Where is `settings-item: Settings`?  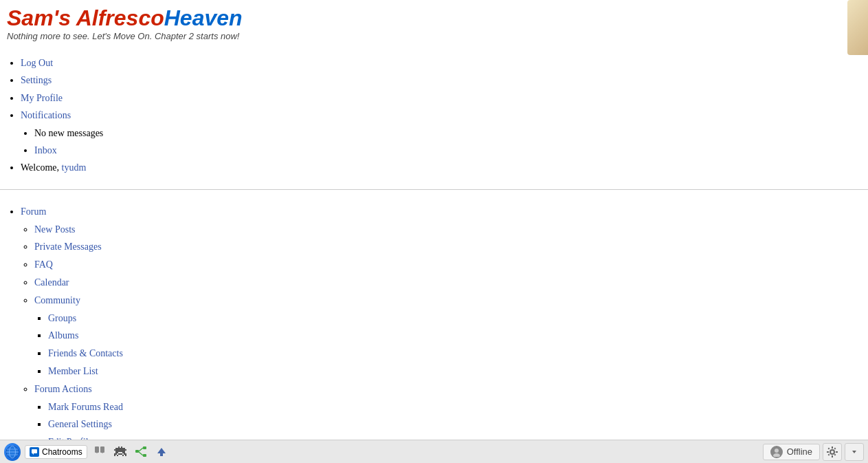 settings-item: Settings is located at coordinates (441, 80).